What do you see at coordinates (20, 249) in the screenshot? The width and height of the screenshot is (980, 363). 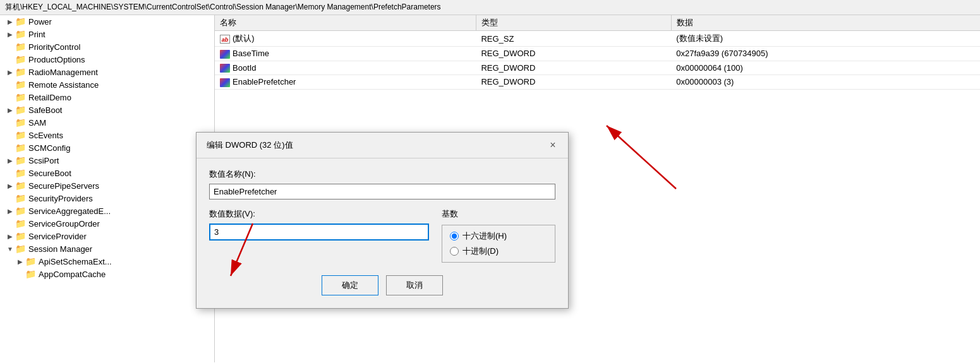 I see `folder-icon-session-manager: 📁` at bounding box center [20, 249].